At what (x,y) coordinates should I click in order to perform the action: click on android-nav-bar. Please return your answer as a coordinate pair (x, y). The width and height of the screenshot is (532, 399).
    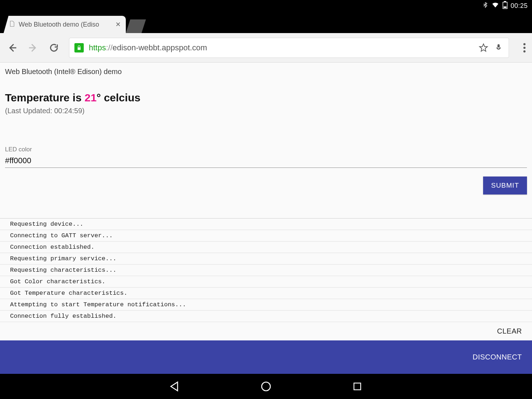
    Looking at the image, I should click on (266, 386).